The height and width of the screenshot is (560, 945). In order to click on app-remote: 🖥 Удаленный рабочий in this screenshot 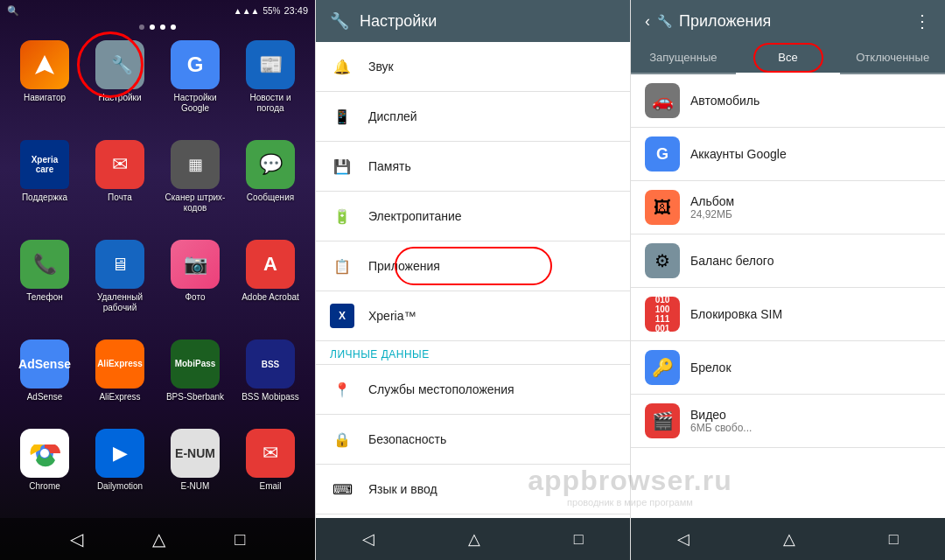, I will do `click(120, 286)`.